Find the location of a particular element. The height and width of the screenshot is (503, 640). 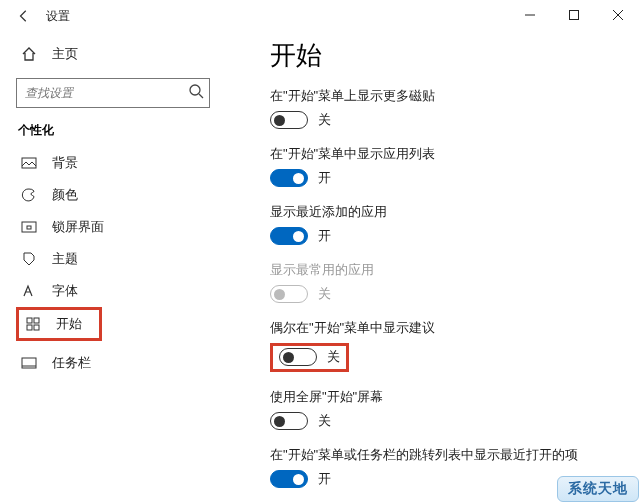

toggle-highlight: 关 is located at coordinates (310, 358).